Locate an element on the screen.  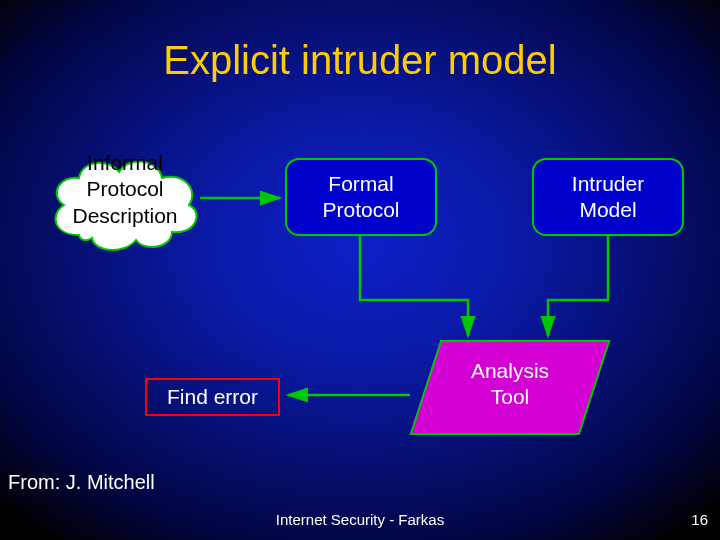
cloud-informal-protocol-label: InformalProtocolDescription is located at coordinates (125, 190).